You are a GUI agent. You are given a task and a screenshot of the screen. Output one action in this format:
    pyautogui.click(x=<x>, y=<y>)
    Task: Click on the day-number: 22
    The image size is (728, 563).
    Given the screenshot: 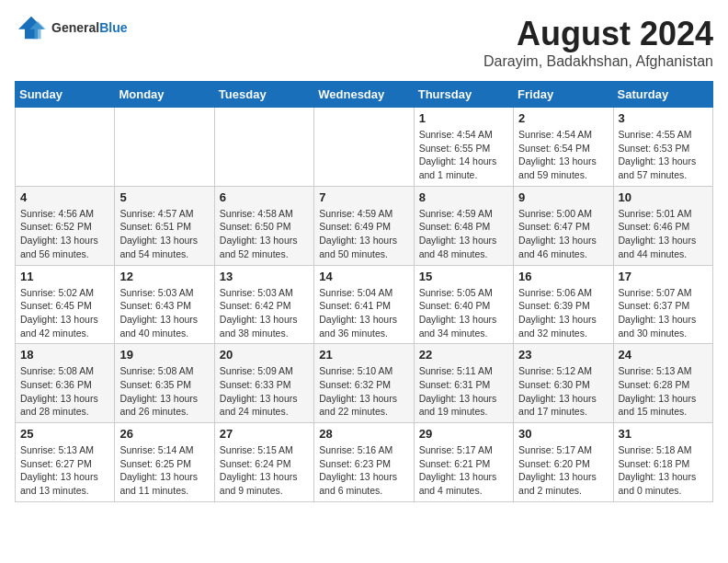 What is the action you would take?
    pyautogui.click(x=463, y=355)
    